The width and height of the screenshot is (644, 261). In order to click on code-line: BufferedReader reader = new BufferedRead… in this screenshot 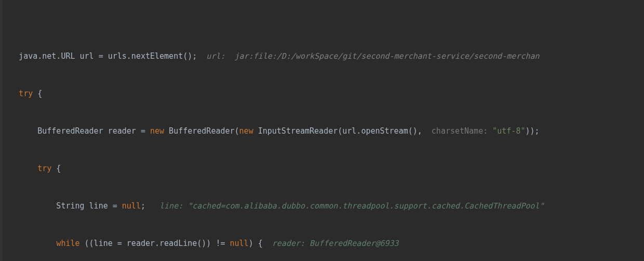, I will do `click(322, 131)`.